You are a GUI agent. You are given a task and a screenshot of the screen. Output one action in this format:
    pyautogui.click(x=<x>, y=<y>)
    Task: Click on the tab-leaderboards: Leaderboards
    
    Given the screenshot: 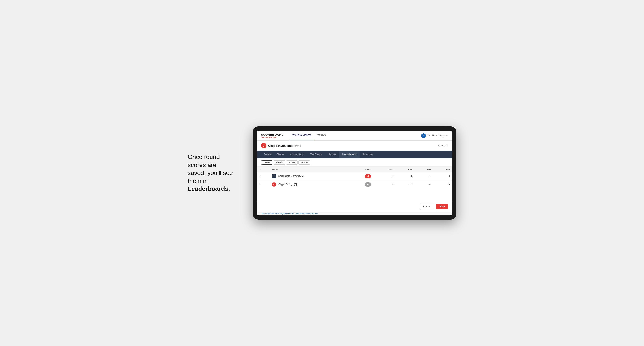 What is the action you would take?
    pyautogui.click(x=349, y=155)
    